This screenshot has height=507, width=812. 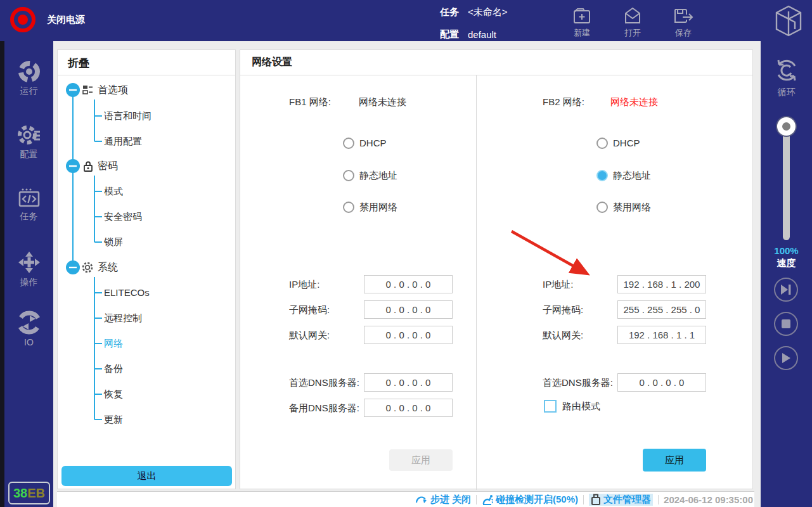 What do you see at coordinates (408, 335) in the screenshot?
I see `fb1-gateway-input` at bounding box center [408, 335].